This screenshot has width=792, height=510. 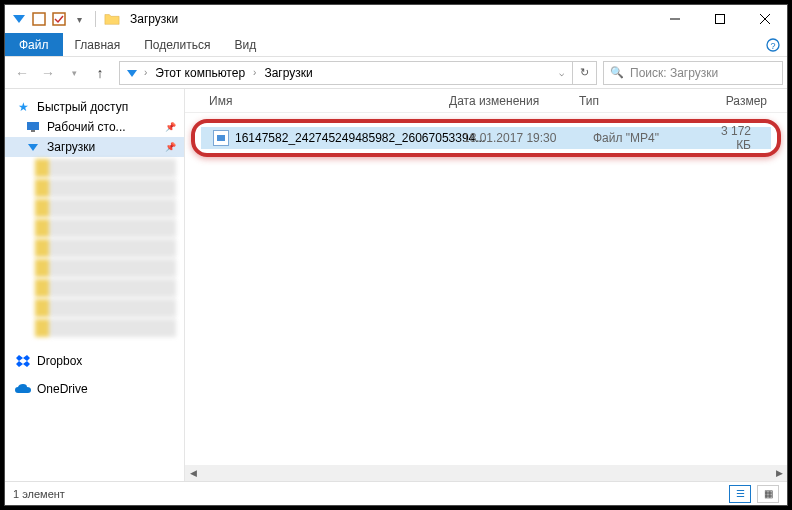 I want to click on folder-icon, so click(x=112, y=19).